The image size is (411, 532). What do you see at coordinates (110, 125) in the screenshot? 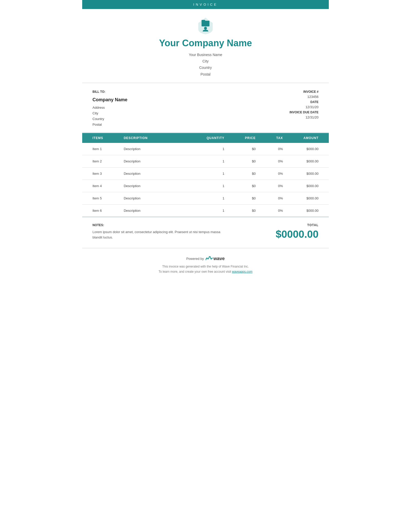
I see `bill-postal: Postal` at bounding box center [110, 125].